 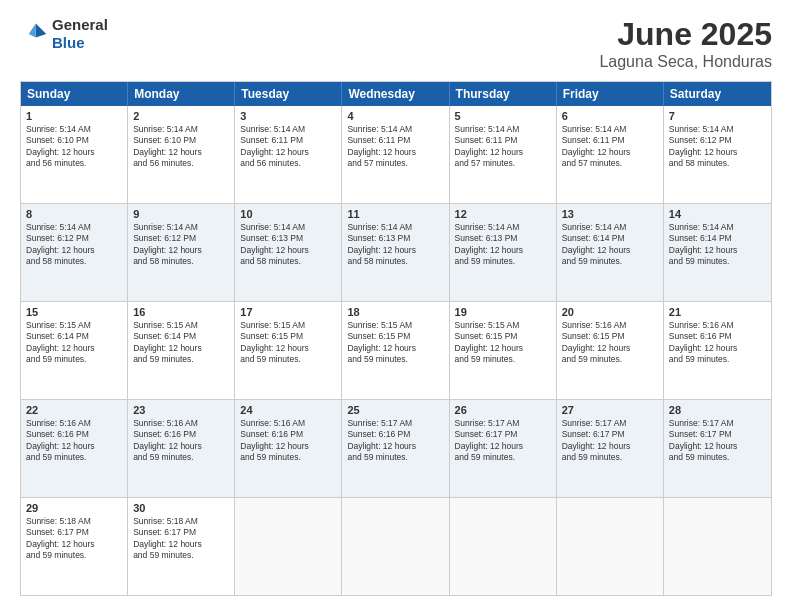 What do you see at coordinates (182, 154) in the screenshot?
I see `cell-1-mon: 2 Sunrise: 5:14 AMSunset: 6:10 PMDayligh…` at bounding box center [182, 154].